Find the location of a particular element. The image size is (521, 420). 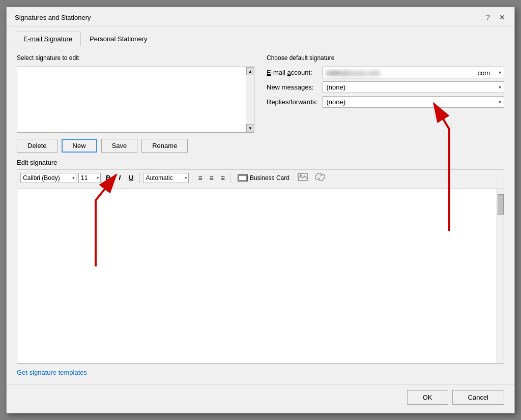

font-family-select: Calibri (Body) is located at coordinates (48, 178).